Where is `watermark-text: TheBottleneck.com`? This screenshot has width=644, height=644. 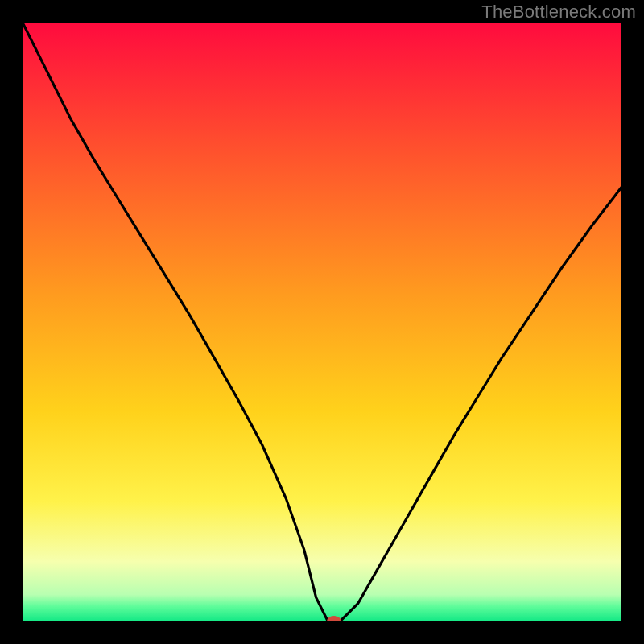 watermark-text: TheBottleneck.com is located at coordinates (559, 12).